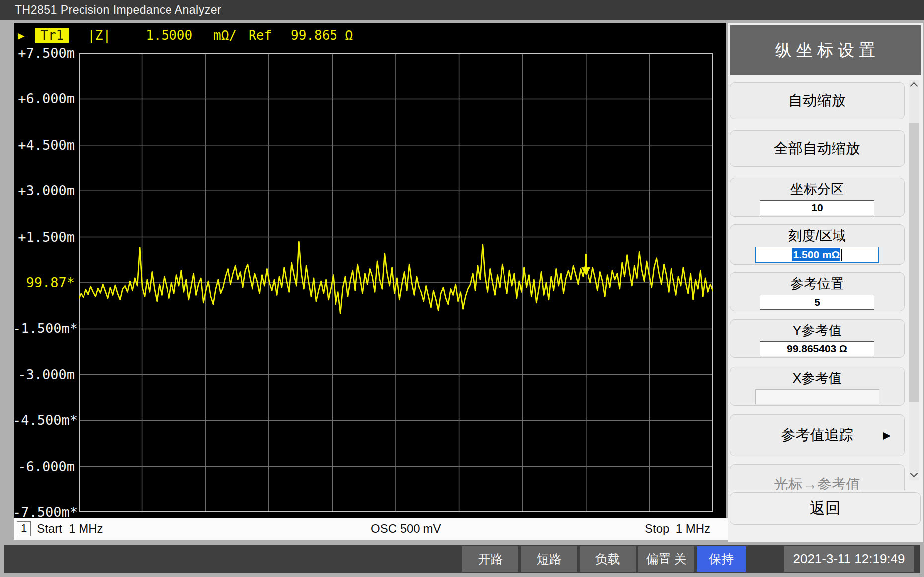 The image size is (924, 577). Describe the element at coordinates (817, 338) in the screenshot. I see `y-ref-group: Y参考值 99.865403 Ω` at that location.